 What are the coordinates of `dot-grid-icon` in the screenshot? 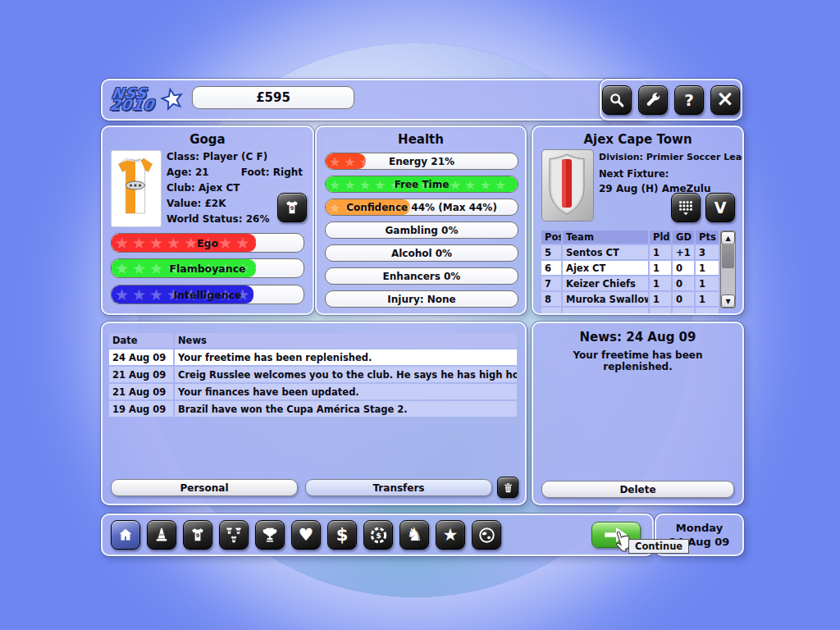 It's located at (686, 208).